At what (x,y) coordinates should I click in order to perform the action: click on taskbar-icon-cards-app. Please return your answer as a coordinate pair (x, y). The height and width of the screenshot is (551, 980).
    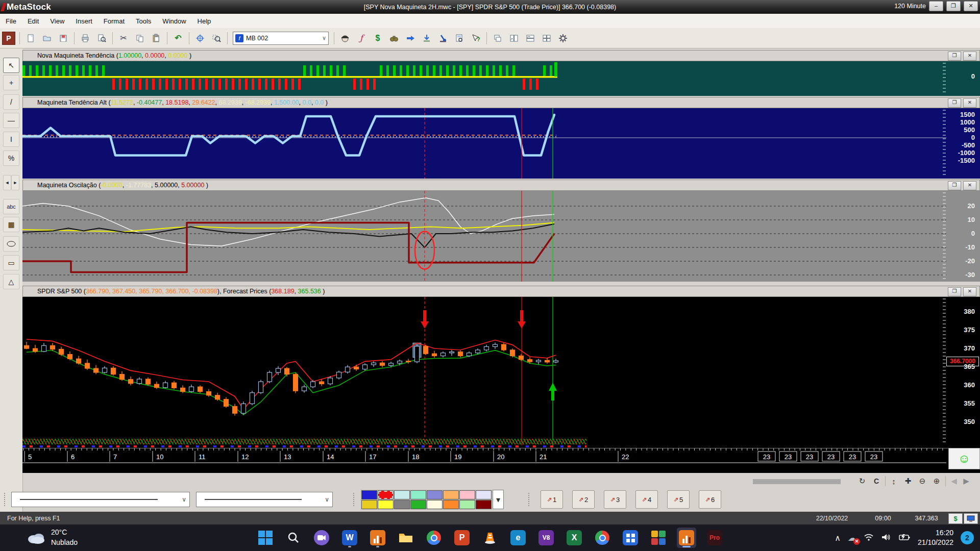
    Looking at the image, I should click on (658, 538).